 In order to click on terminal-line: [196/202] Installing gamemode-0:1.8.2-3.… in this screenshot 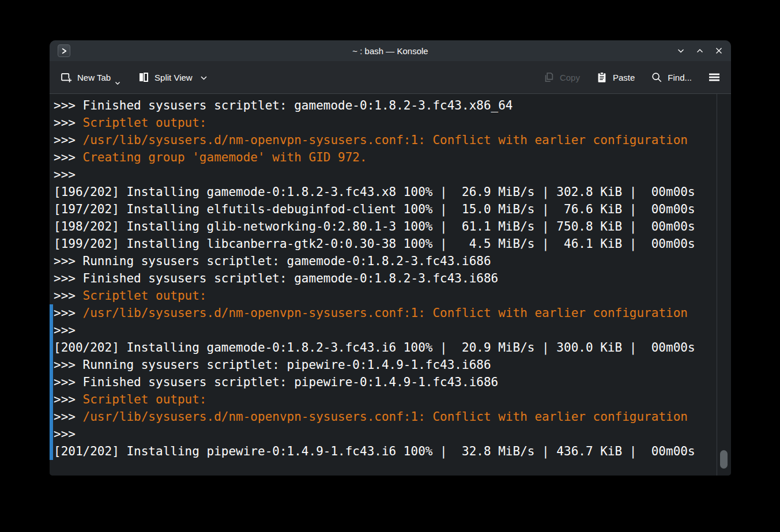, I will do `click(390, 192)`.